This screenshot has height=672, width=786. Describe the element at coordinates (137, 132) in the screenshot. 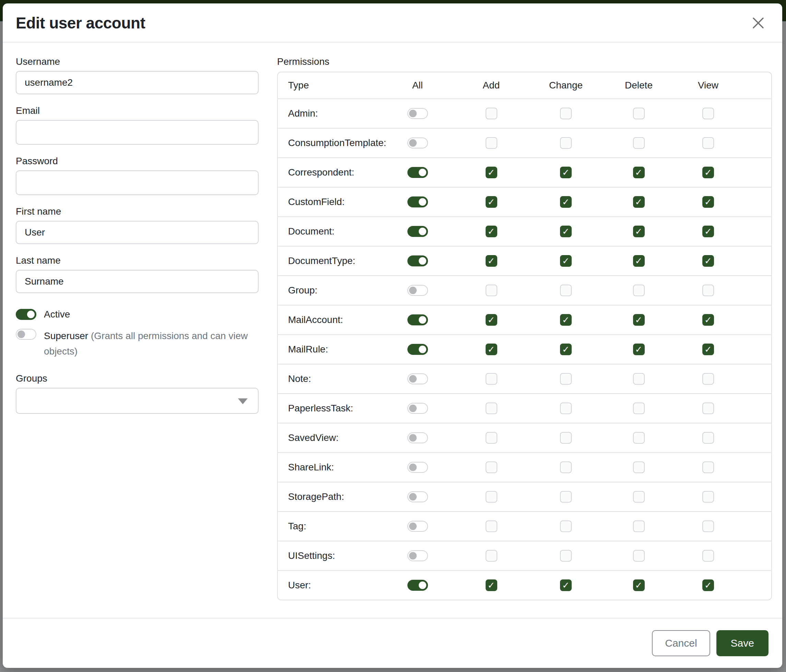

I see `email-field` at that location.